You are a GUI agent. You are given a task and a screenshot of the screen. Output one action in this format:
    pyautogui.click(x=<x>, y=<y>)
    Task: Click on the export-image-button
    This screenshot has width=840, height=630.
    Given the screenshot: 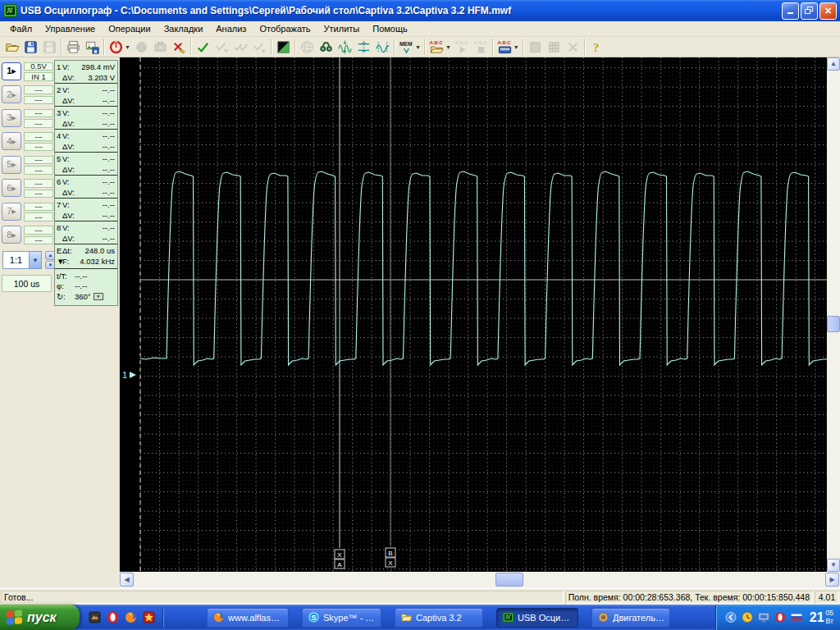 What is the action you would take?
    pyautogui.click(x=92, y=47)
    